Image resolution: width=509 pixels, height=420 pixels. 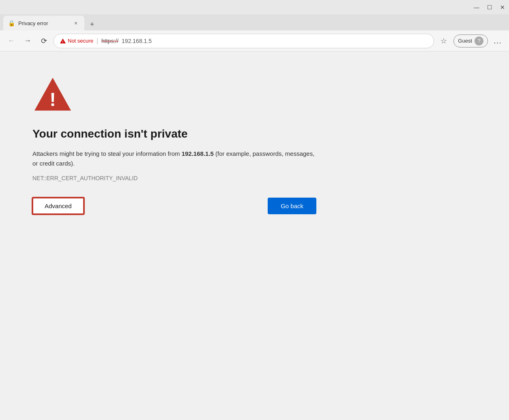 What do you see at coordinates (503, 7) in the screenshot?
I see `close-window-button: ✕` at bounding box center [503, 7].